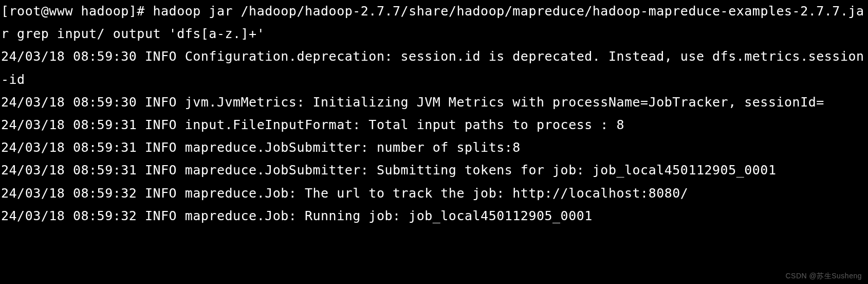 The height and width of the screenshot is (284, 868). Describe the element at coordinates (297, 216) in the screenshot. I see `log-line: 24/03/18 08:59:32 INFO mapreduce.Job: Ru…` at that location.